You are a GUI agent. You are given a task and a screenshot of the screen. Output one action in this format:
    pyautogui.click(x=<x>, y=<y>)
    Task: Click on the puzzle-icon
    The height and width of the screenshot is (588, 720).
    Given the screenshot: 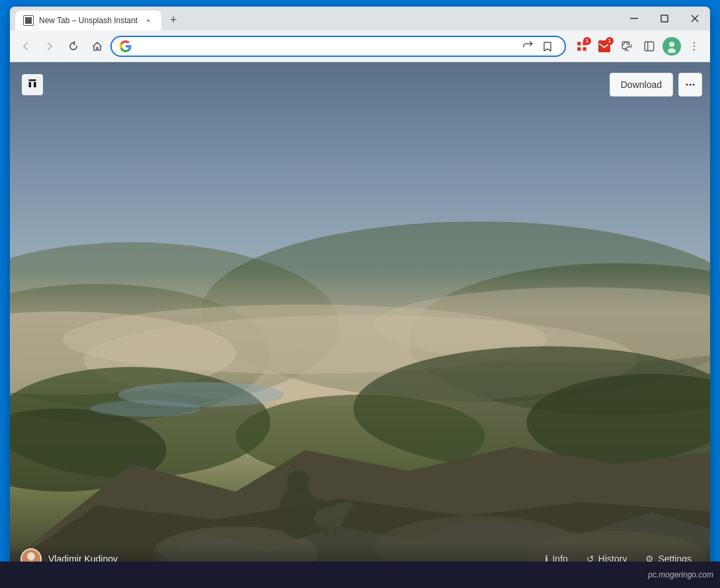 What is the action you would take?
    pyautogui.click(x=627, y=46)
    